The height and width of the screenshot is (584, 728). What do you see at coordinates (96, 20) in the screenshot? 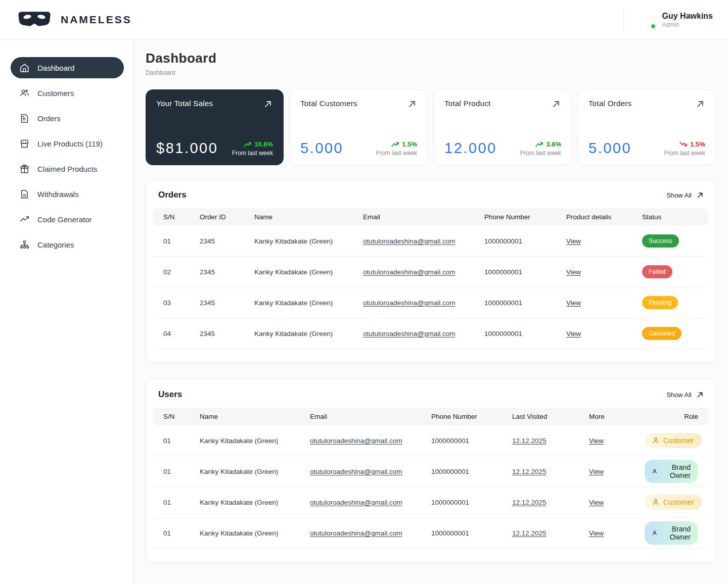
I see `brand-name: NAMELESS` at bounding box center [96, 20].